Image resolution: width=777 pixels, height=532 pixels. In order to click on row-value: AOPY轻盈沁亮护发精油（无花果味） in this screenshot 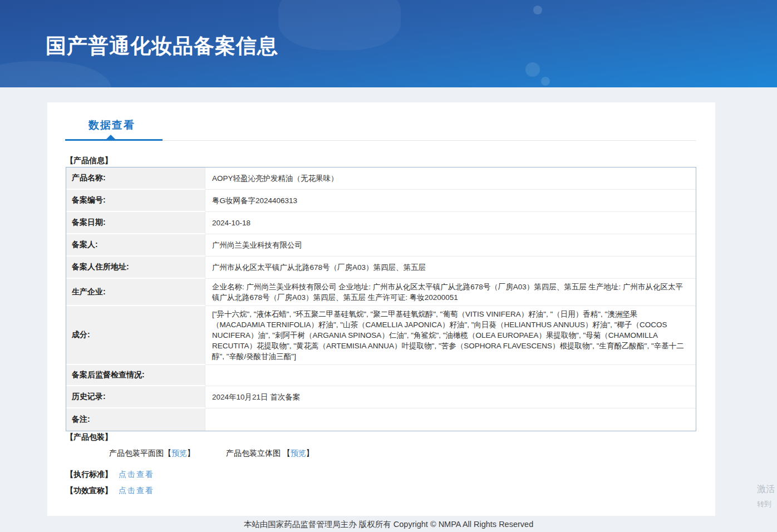, I will do `click(451, 179)`.